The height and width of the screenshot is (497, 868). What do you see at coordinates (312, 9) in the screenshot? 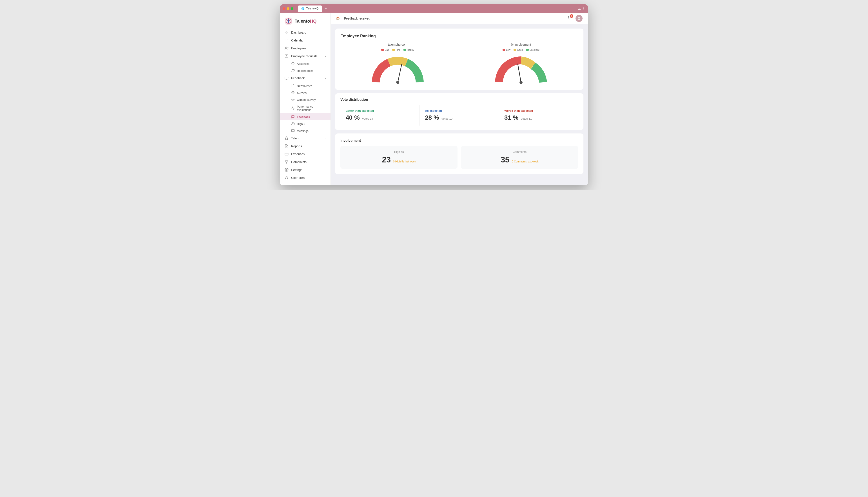
I see `tab-title: TalentoHQ` at bounding box center [312, 9].